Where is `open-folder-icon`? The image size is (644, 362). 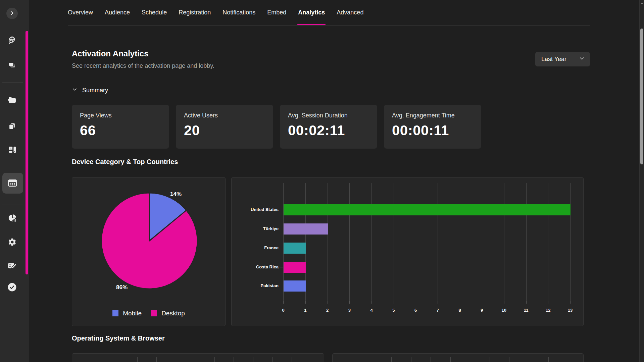 open-folder-icon is located at coordinates (12, 101).